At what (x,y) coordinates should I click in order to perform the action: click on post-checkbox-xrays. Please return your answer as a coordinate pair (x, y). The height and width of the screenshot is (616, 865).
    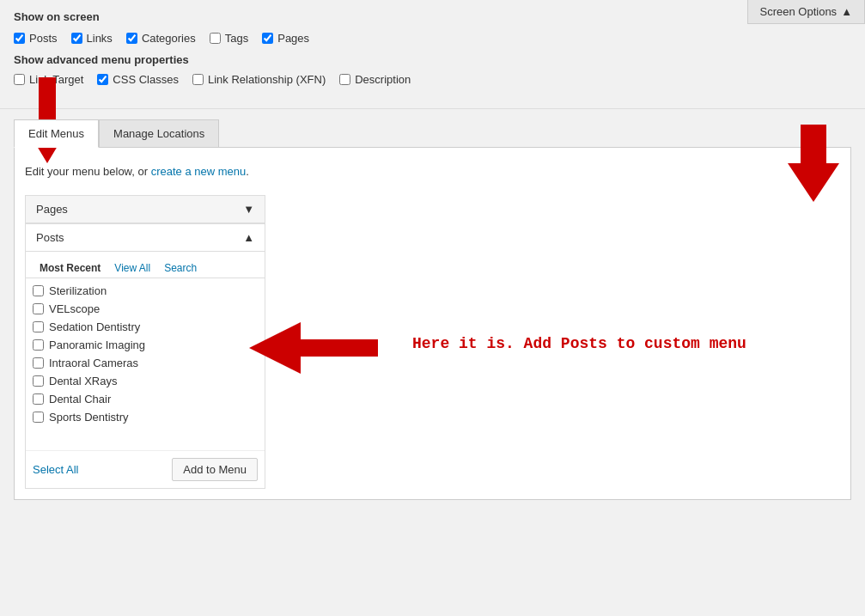
    Looking at the image, I should click on (38, 381).